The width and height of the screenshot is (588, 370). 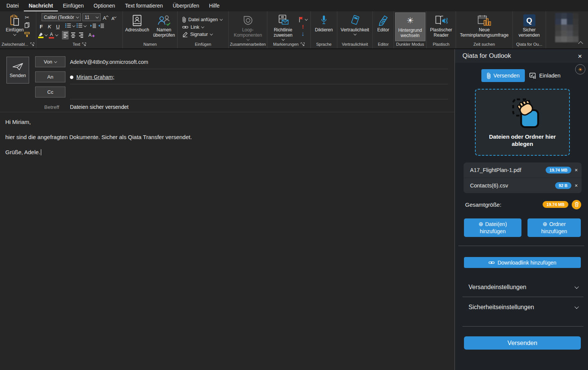 What do you see at coordinates (523, 178) in the screenshot?
I see `attached-files-card: A17_FlightPlan-1.pdf 19.74 MB × Contacts…` at bounding box center [523, 178].